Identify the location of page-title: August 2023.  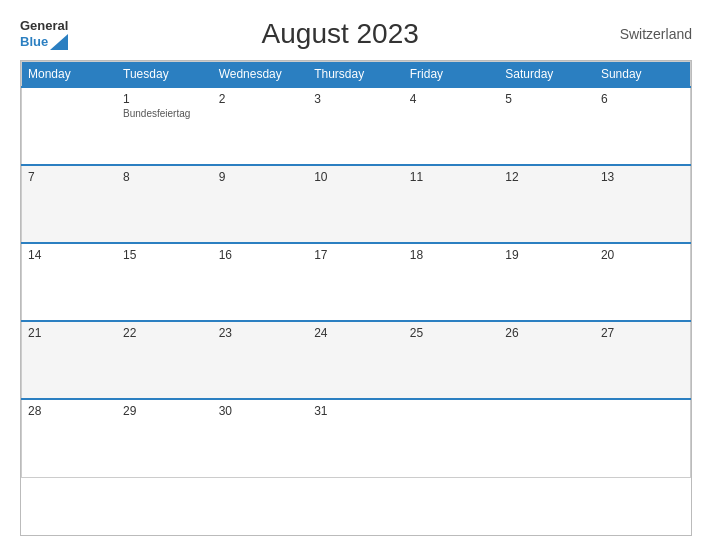
(340, 34).